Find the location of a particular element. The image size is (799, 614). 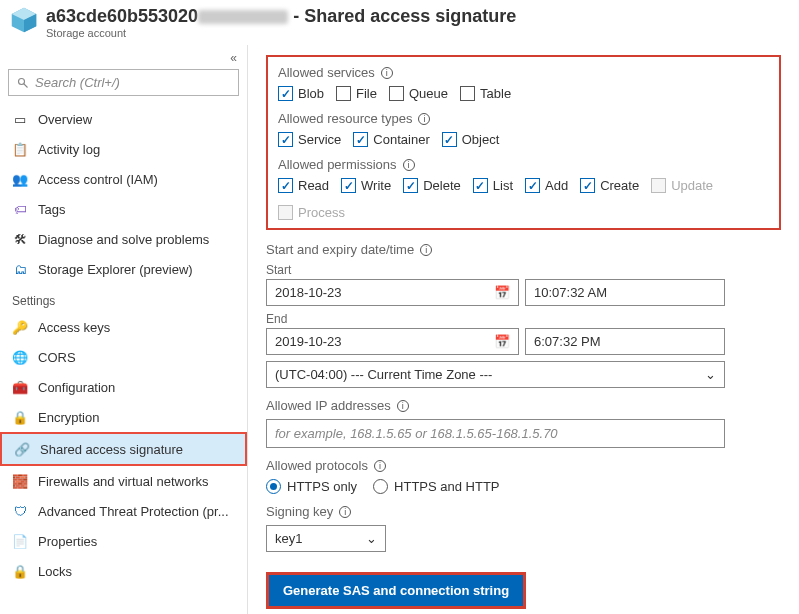

settings-section-label: Settings is located at coordinates (124, 298).